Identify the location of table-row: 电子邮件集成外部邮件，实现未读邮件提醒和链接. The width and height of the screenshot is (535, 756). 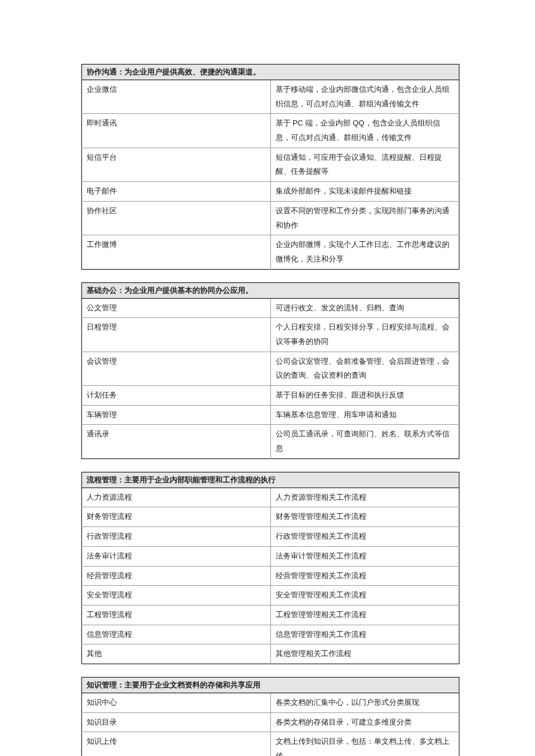
(271, 192).